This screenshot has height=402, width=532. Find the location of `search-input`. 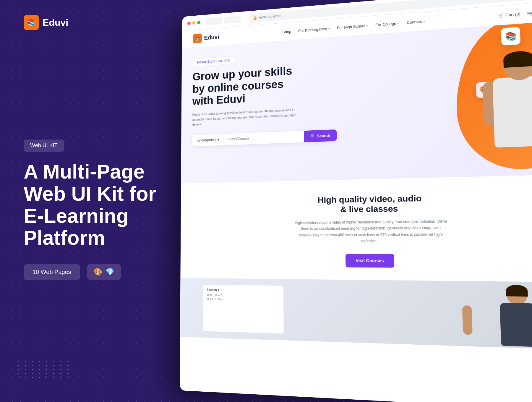

search-input is located at coordinates (264, 138).